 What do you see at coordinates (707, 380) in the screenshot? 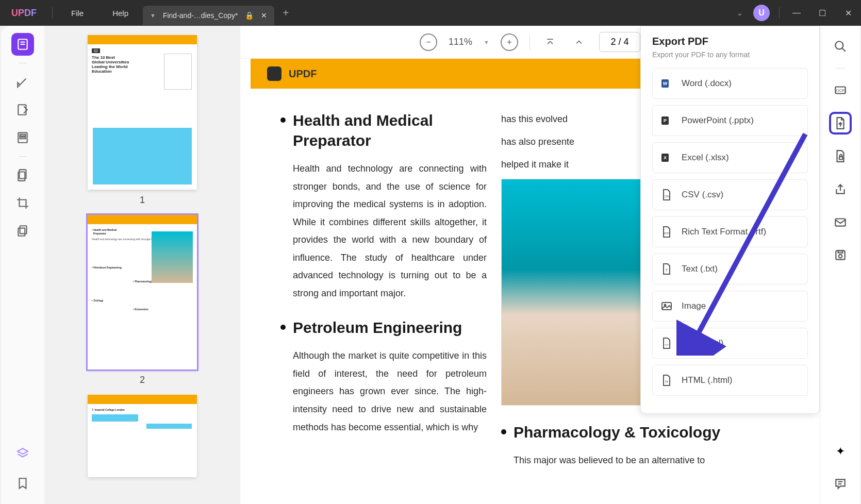
I see `export-label: HTML (.html)` at bounding box center [707, 380].